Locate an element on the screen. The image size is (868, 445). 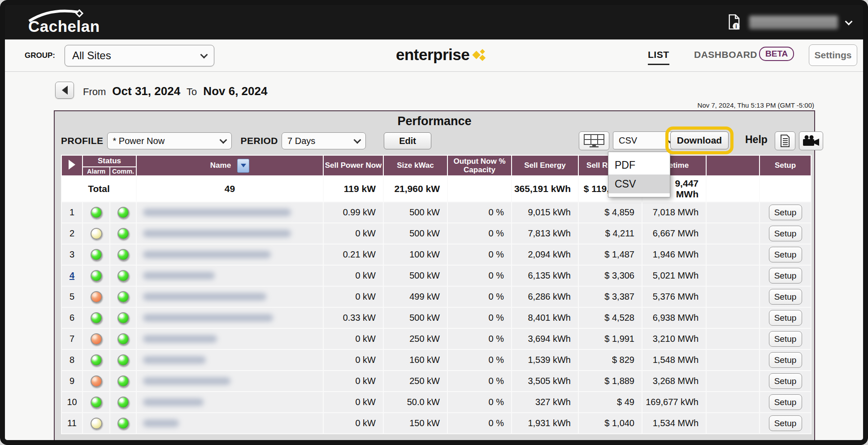
profile-select: * Power Now is located at coordinates (169, 141).